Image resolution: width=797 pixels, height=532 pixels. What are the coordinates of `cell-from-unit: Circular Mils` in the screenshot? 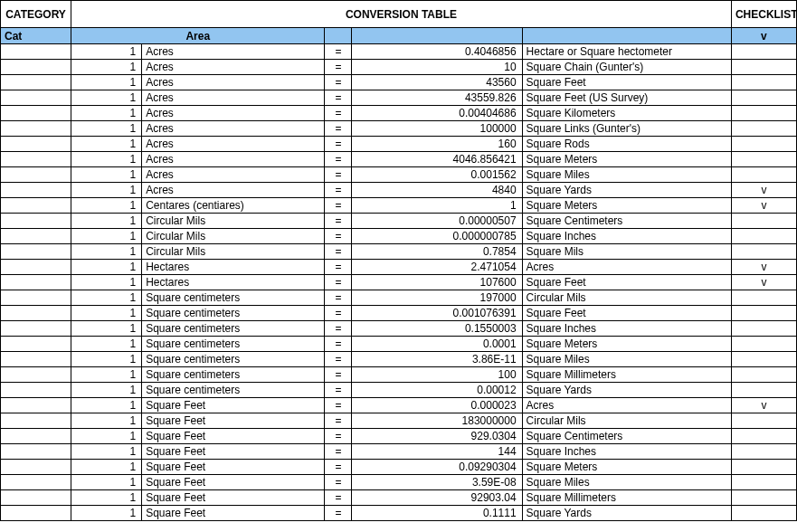 It's located at (233, 252).